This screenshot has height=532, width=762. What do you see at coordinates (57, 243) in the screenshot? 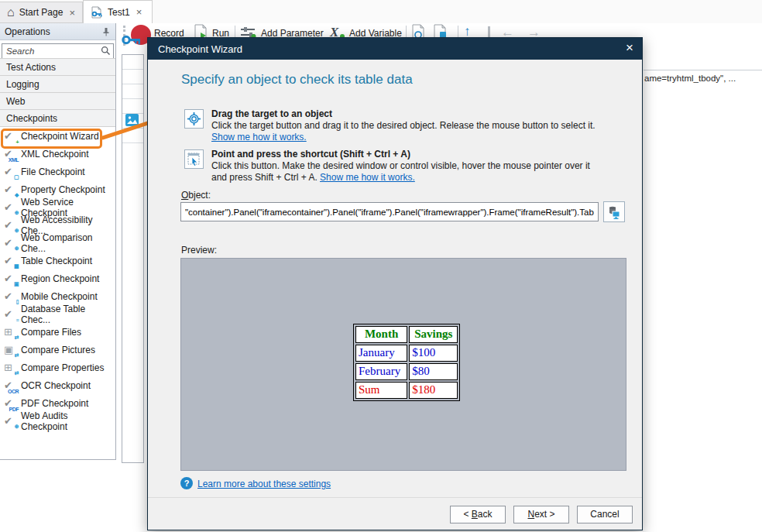
I see `operations-list-item: ✔ ⊕ Web Comparison Che...` at bounding box center [57, 243].